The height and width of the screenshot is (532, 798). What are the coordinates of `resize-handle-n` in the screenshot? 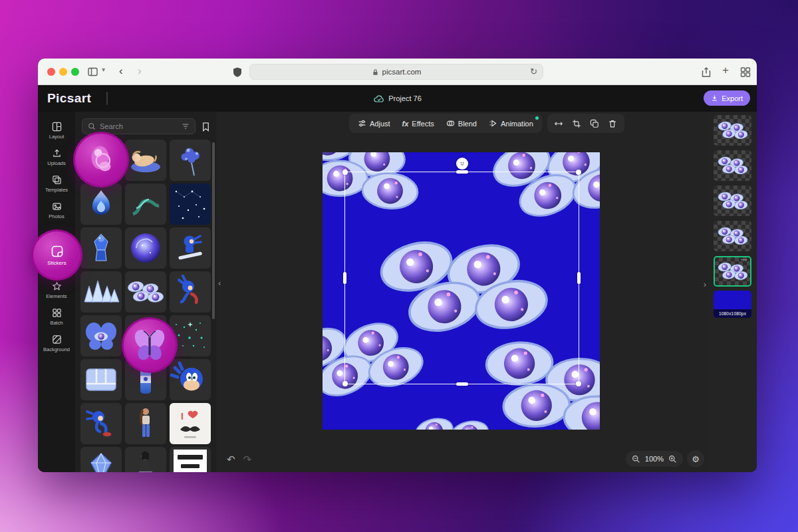 It's located at (462, 172).